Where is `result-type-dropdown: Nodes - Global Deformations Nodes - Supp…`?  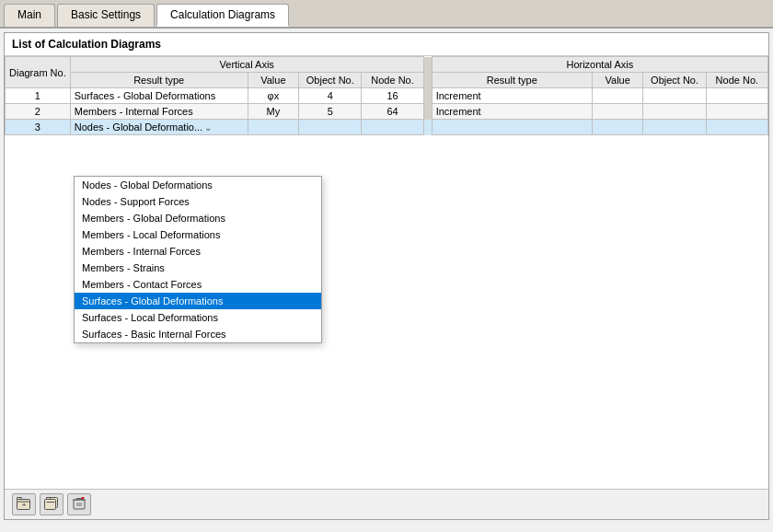 result-type-dropdown: Nodes - Global Deformations Nodes - Supp… is located at coordinates (198, 260).